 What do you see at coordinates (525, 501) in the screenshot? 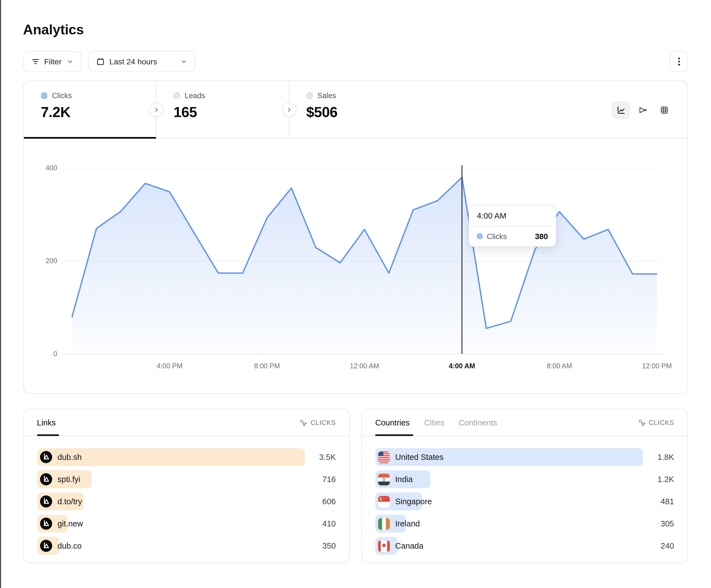
I see `countries-row: Singapore481` at bounding box center [525, 501].